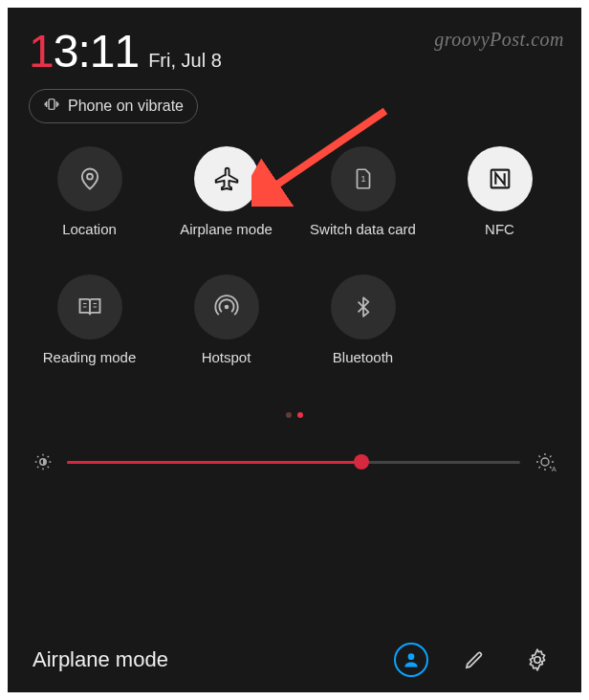  Describe the element at coordinates (474, 660) in the screenshot. I see `pencil-icon` at that location.